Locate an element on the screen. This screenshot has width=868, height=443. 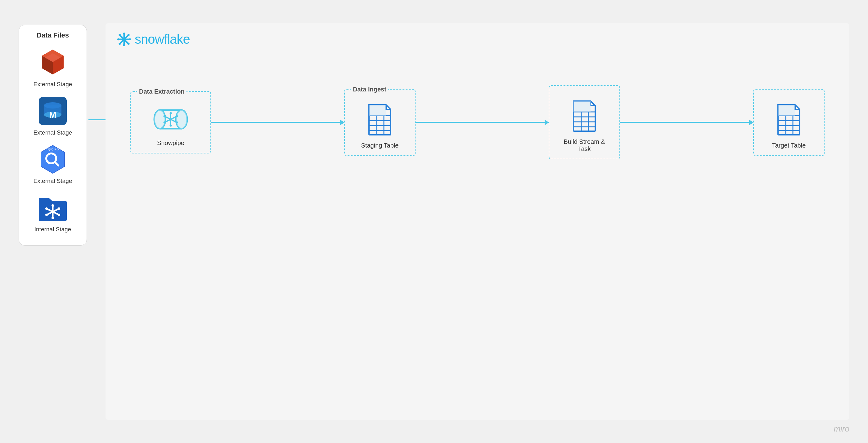
bigquery-stage-label: External Stage is located at coordinates (53, 181).